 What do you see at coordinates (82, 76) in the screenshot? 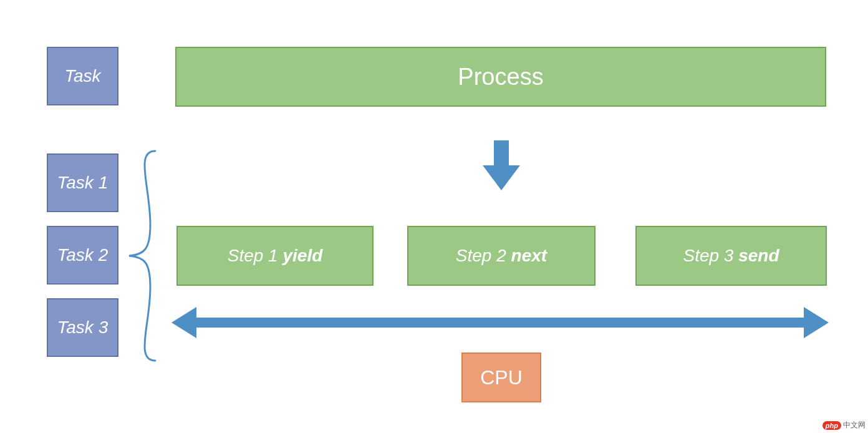
I see `task-box: Task` at bounding box center [82, 76].